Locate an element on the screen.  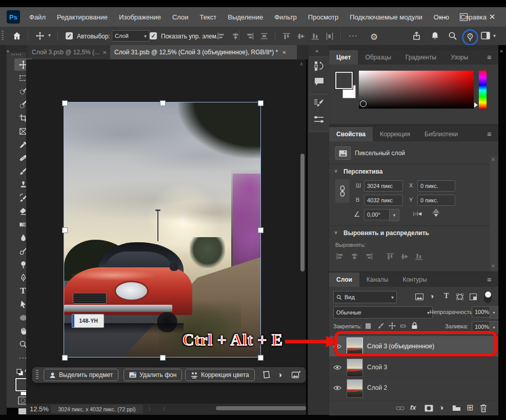
tab-color: Цвет is located at coordinates (343, 57).